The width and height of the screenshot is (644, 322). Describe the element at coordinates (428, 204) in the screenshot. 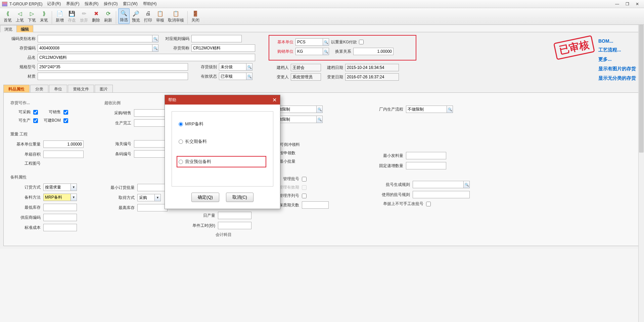

I see `no-manual-checkbox` at that location.